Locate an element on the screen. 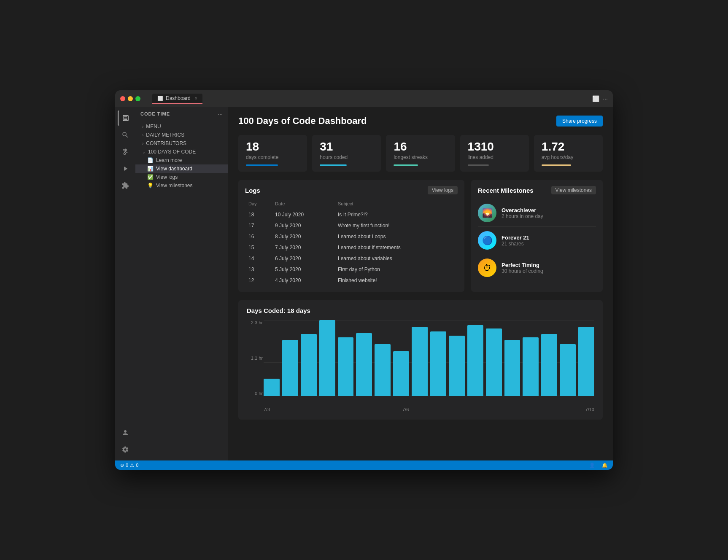  log-date: 4 July 2020 is located at coordinates (303, 280).